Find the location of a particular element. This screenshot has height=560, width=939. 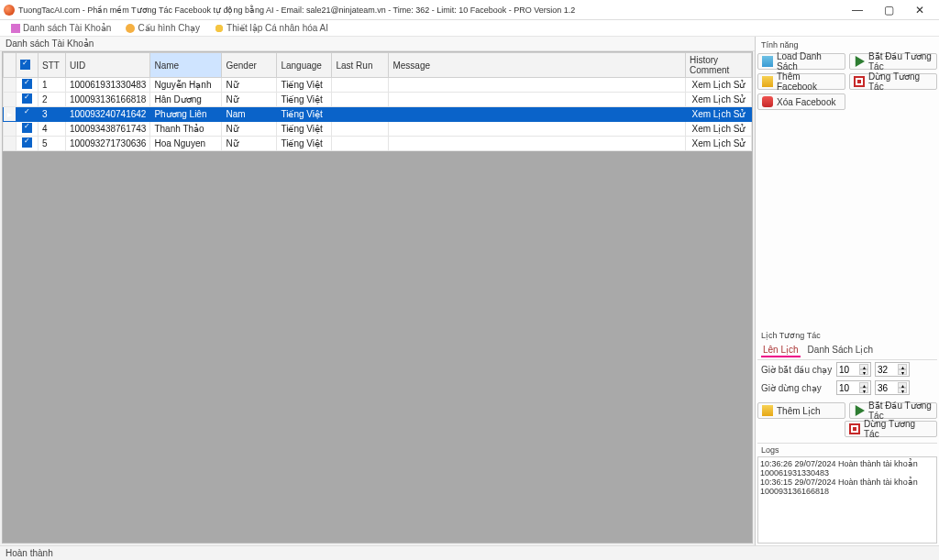

column-header: STT is located at coordinates (52, 66).